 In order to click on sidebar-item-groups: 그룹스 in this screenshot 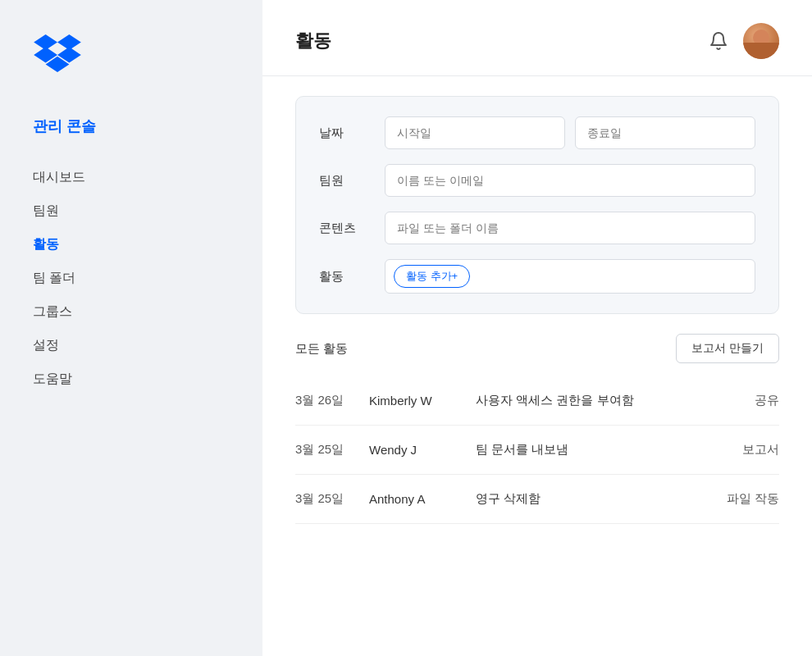, I will do `click(131, 312)`.